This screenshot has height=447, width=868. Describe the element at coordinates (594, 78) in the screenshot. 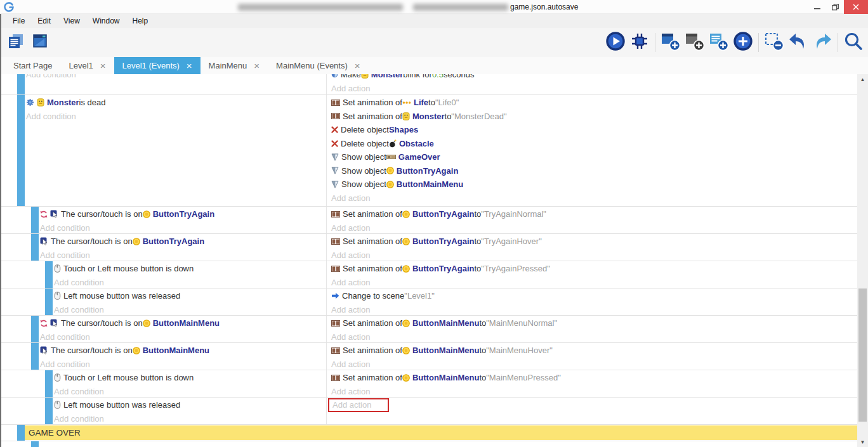

I see `action-line: Make Monster blink for 0.5 seconds` at that location.